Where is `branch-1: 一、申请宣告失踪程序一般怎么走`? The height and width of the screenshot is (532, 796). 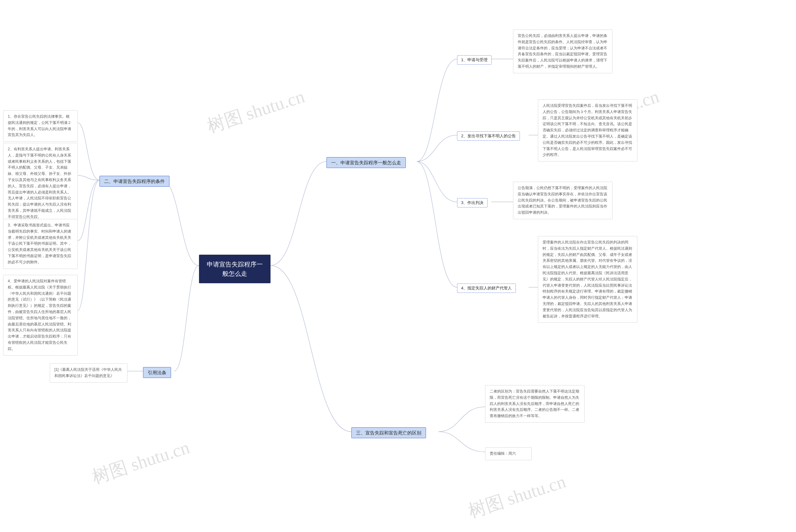 branch-1: 一、申请宣告失踪程序一般怎么走 is located at coordinates (366, 163).